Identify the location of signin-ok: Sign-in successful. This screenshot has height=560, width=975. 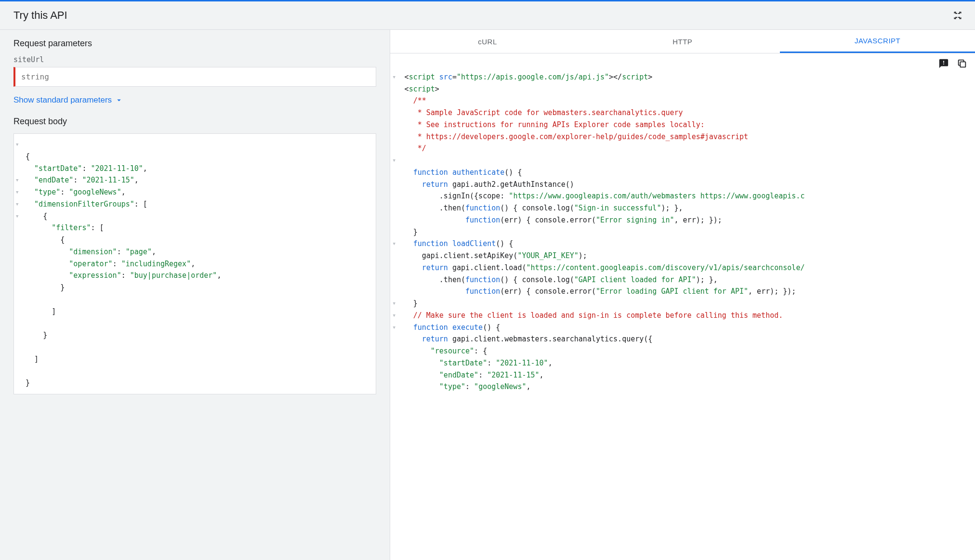
(618, 208).